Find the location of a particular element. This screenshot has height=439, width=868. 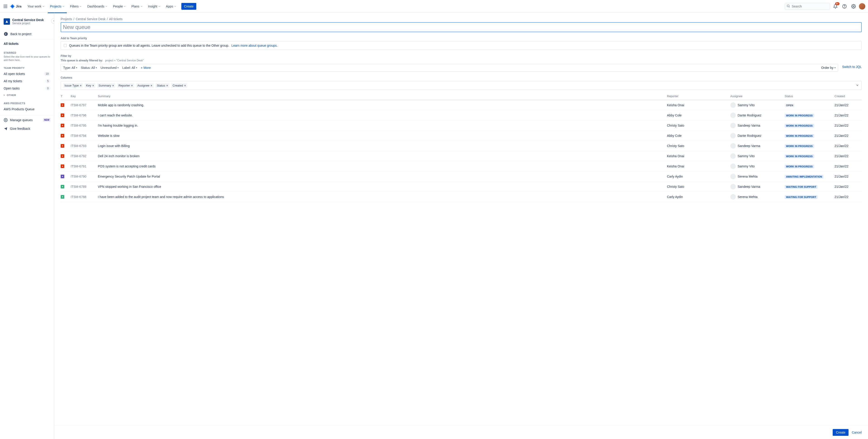

other-section: OTHER is located at coordinates (27, 95).